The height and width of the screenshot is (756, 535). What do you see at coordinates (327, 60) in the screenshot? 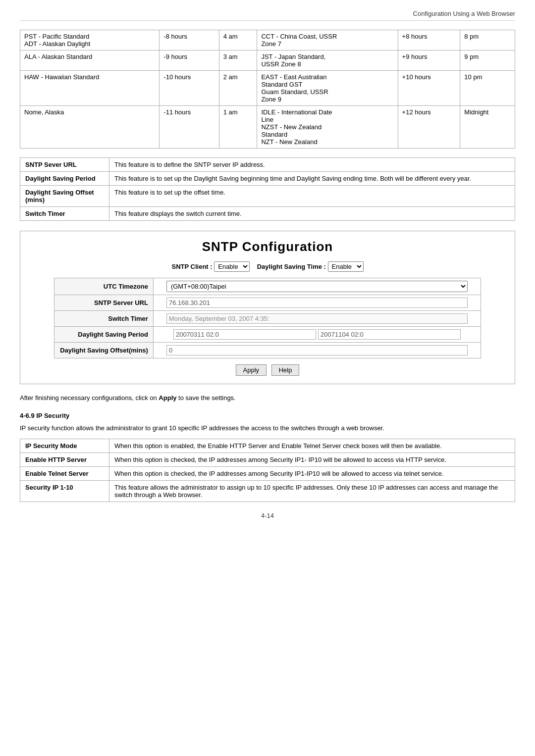
I see `tz-right-zone: JST - Japan Standard, USSR Zone 8` at bounding box center [327, 60].